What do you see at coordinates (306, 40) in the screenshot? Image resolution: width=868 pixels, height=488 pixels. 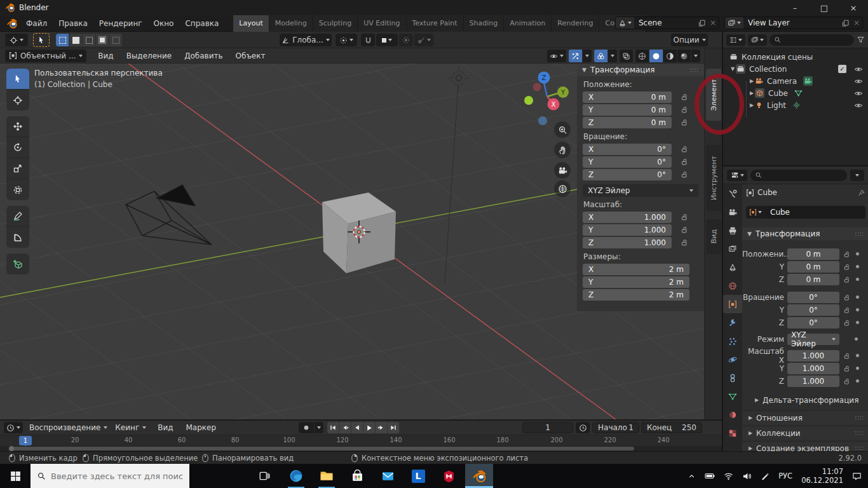 I see `transform-orientation-dropdown: Глоба...` at bounding box center [306, 40].